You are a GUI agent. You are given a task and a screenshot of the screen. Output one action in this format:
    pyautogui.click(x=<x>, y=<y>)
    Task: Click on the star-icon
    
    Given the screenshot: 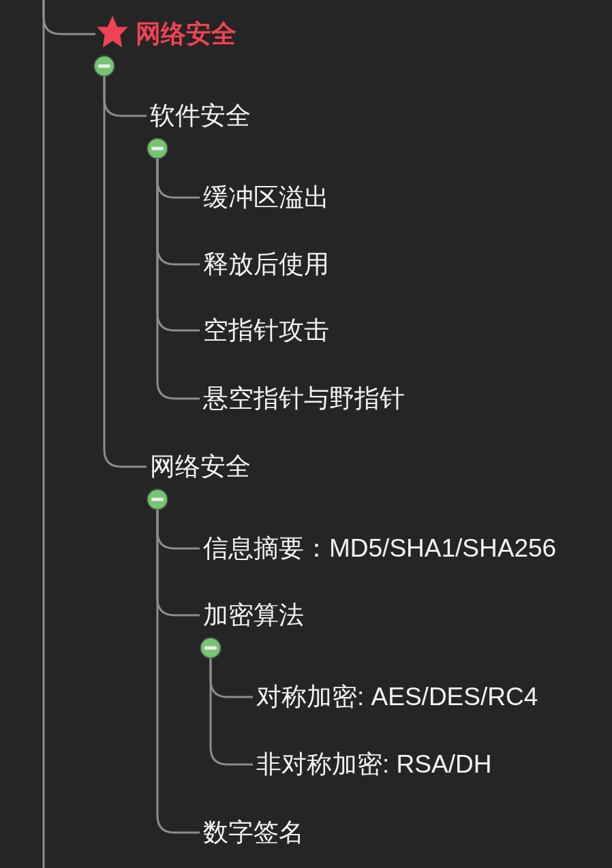 What is the action you would take?
    pyautogui.click(x=112, y=31)
    